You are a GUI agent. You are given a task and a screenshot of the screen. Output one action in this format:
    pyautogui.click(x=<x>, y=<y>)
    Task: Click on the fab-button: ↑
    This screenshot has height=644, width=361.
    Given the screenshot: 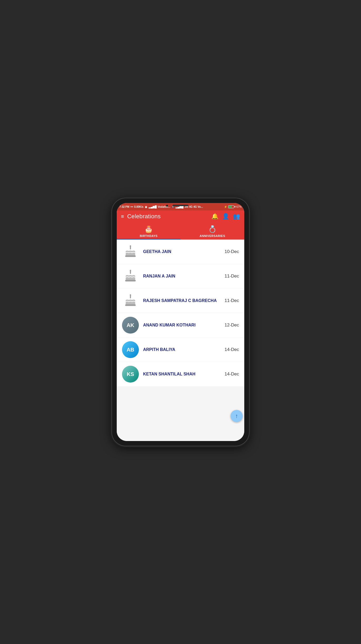 What is the action you would take?
    pyautogui.click(x=237, y=416)
    